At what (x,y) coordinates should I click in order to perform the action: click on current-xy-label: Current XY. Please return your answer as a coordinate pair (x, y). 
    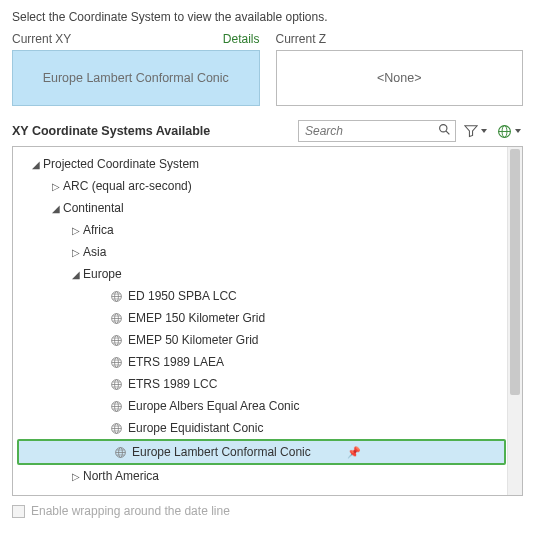
    Looking at the image, I should click on (42, 39).